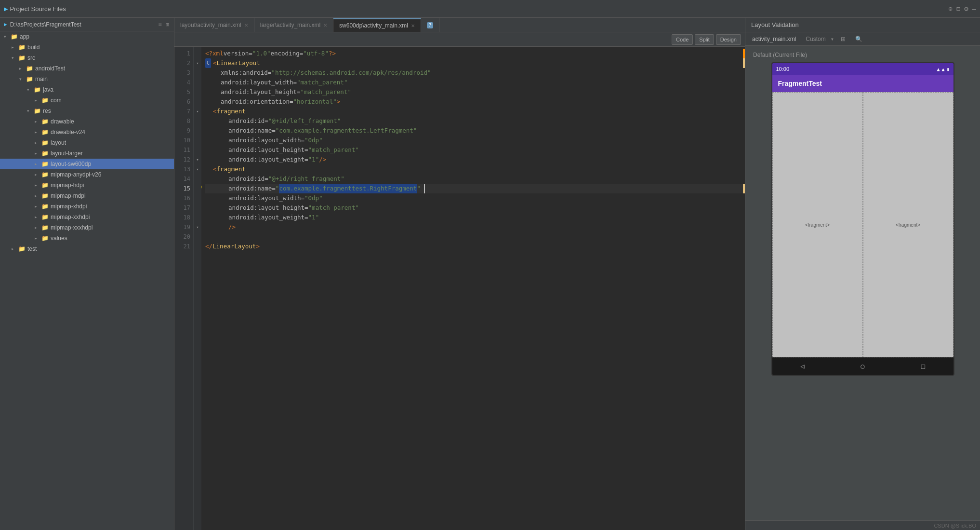  Describe the element at coordinates (958, 9) in the screenshot. I see `collapse-icon: ⊟` at that location.